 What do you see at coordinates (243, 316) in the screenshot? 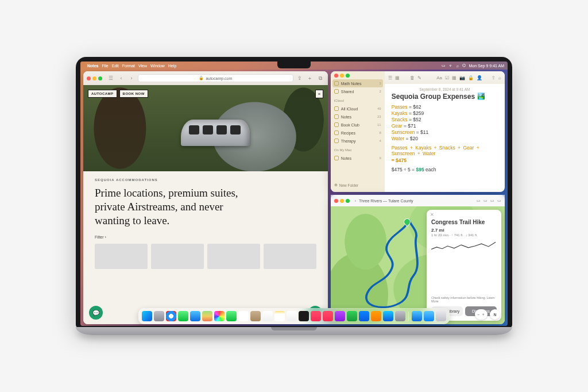
I see `dock-calendar-icon` at bounding box center [243, 316].